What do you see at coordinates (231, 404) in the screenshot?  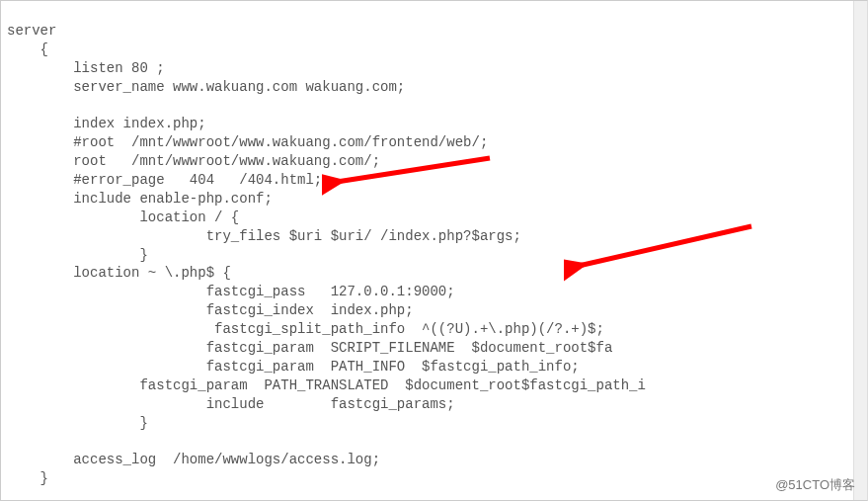 I see `code-line: include fastcgi_params;` at bounding box center [231, 404].